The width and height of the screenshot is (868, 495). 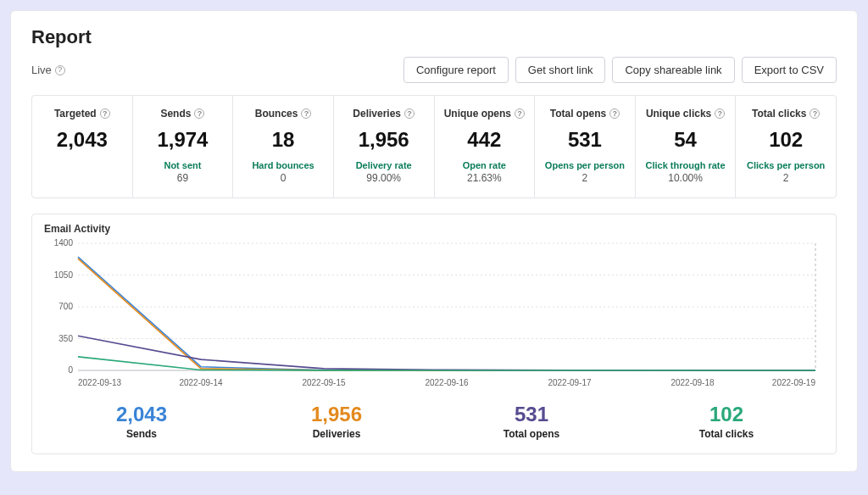 I want to click on metric-subvalue: 10.00%, so click(x=686, y=178).